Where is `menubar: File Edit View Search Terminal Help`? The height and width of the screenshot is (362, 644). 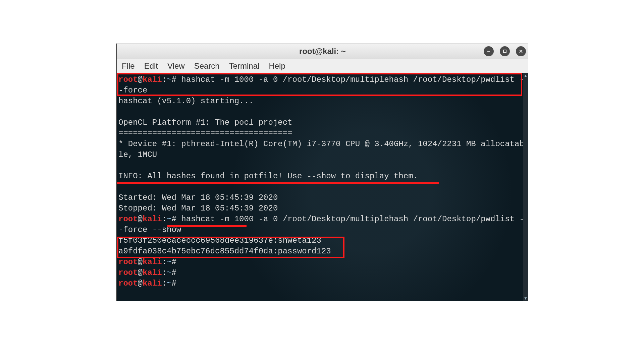
menubar: File Edit View Search Terminal Help is located at coordinates (323, 66).